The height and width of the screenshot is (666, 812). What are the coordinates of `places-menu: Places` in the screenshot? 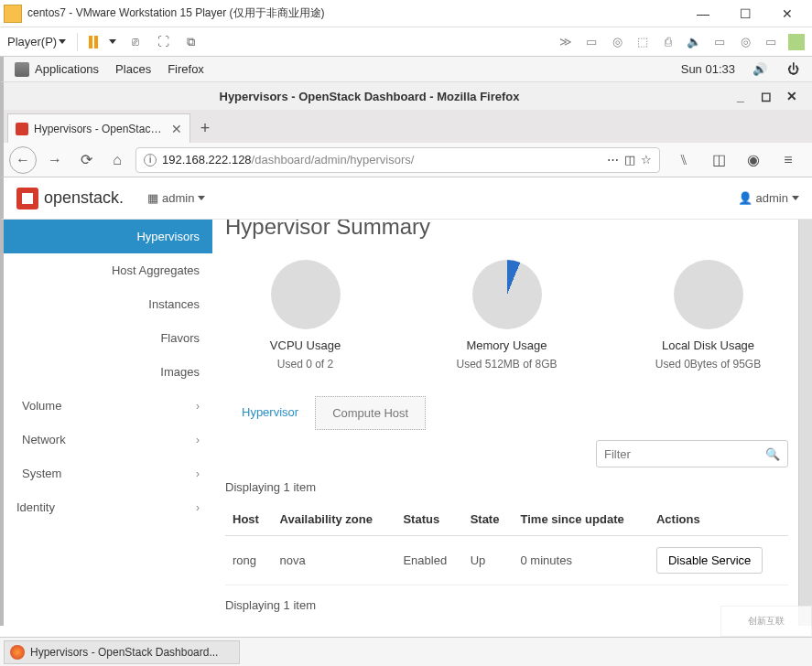 It's located at (134, 70).